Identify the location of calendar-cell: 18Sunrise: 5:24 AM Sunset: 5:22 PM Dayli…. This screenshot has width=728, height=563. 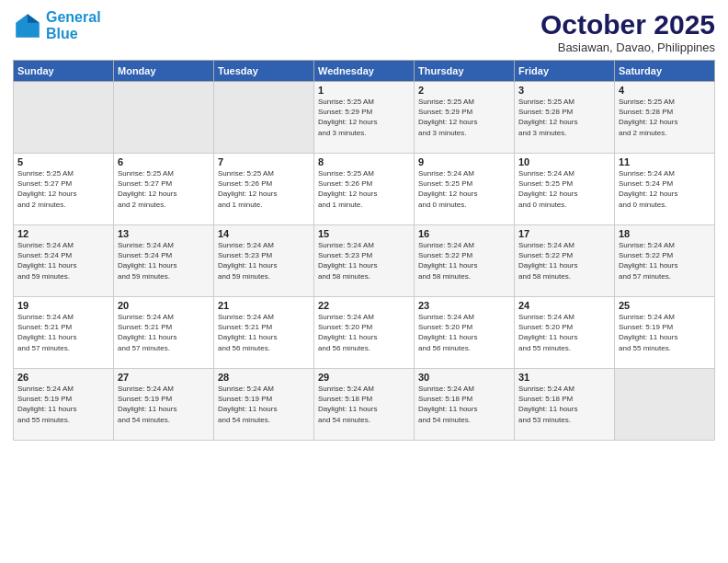
(665, 261).